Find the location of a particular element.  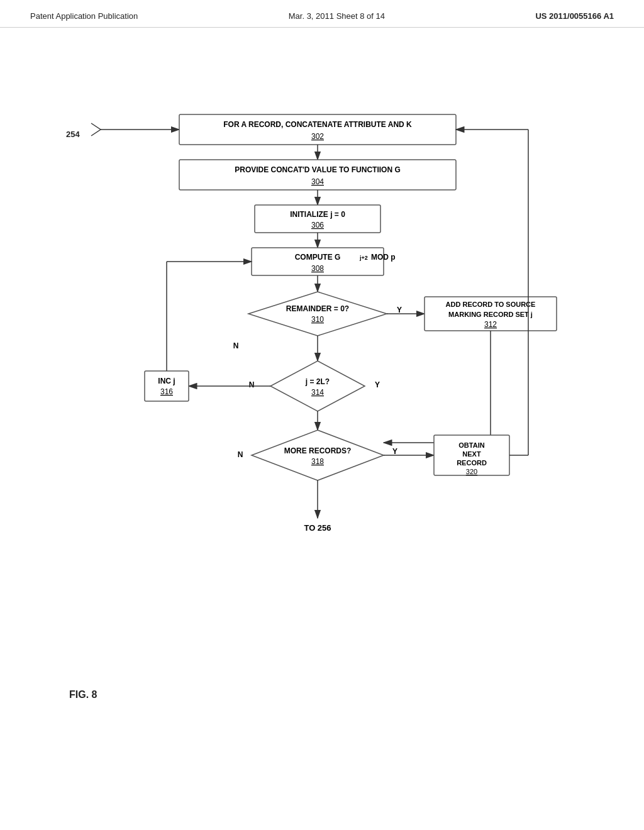

svg-text: TO 256 is located at coordinates (317, 528).